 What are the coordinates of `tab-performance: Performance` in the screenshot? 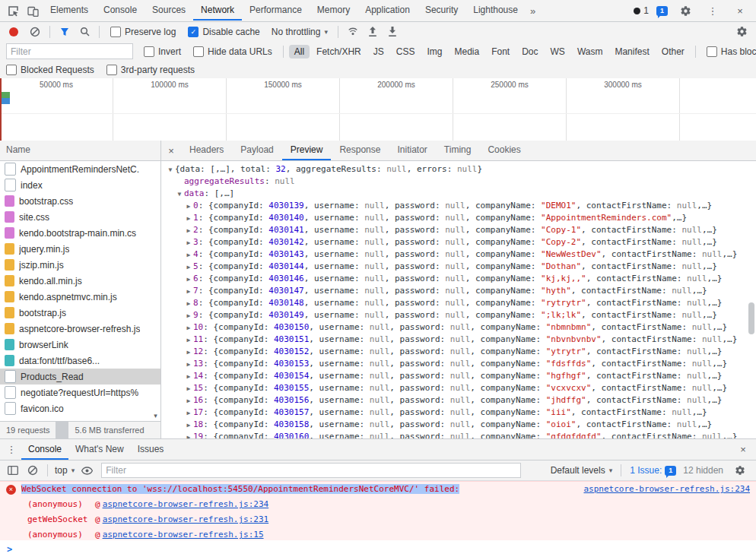 It's located at (275, 11).